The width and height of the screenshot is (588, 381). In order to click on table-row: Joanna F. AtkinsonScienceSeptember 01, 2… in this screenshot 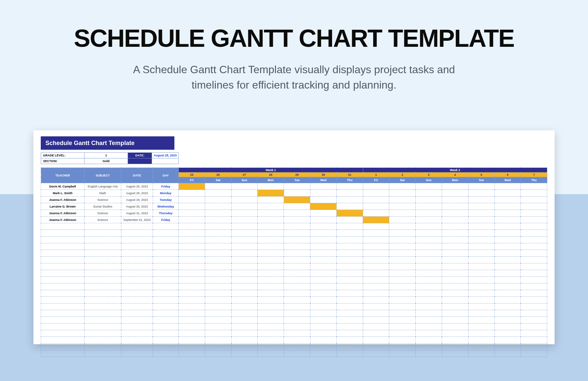, I will do `click(294, 220)`.